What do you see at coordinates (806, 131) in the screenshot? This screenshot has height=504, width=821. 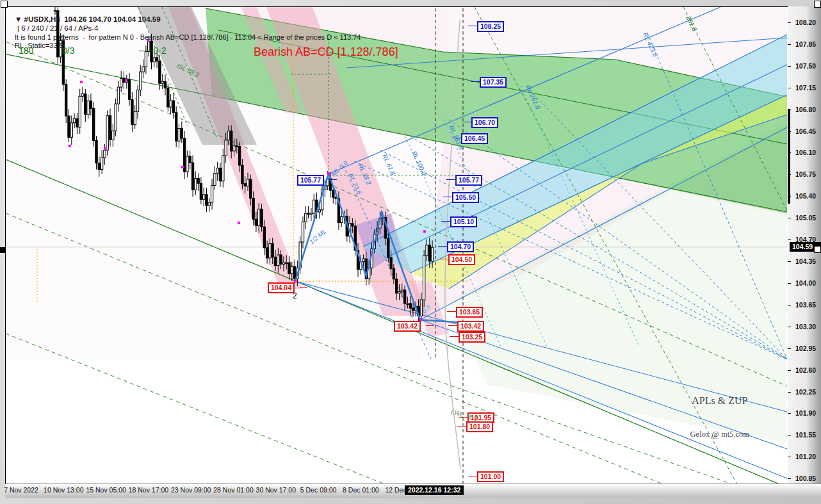 I see `y-tick-106.45: 106.45` at bounding box center [806, 131].